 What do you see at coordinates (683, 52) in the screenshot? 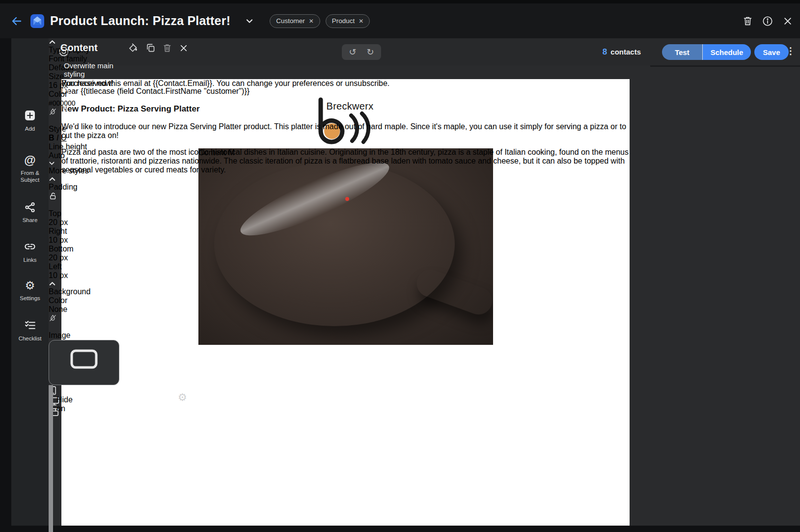
I see `test-button: Test` at bounding box center [683, 52].